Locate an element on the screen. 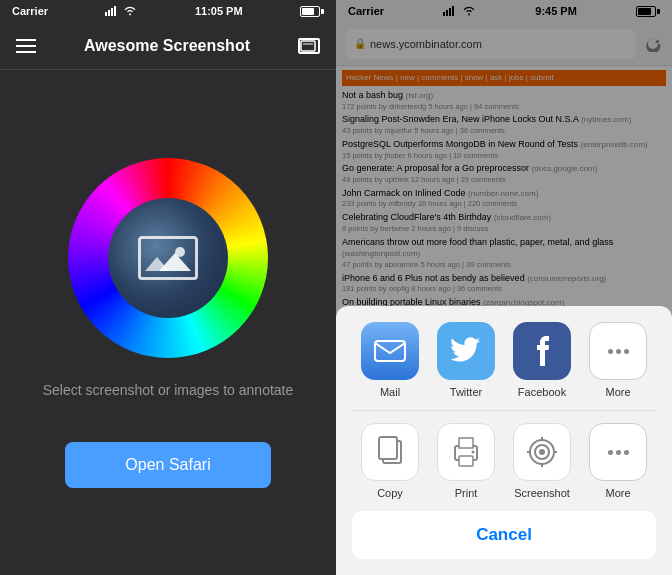  left-header: Awesome Screenshot is located at coordinates (168, 46).